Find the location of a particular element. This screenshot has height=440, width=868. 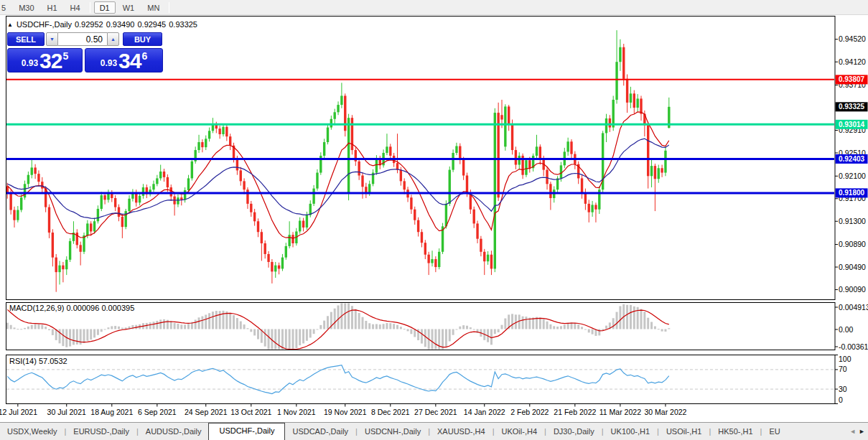

date-axis-label: 8 Dec 2021 is located at coordinates (391, 412).